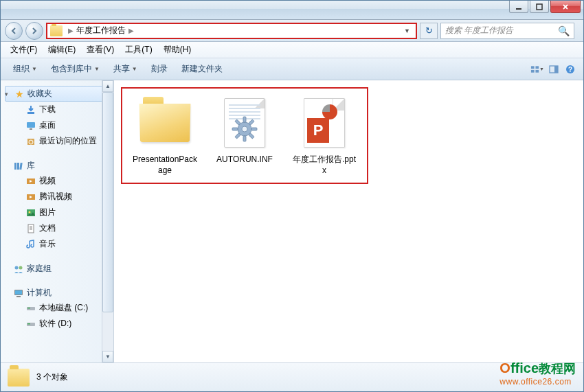 This screenshot has width=584, height=392. What do you see at coordinates (537, 69) in the screenshot?
I see `view-options-button: ▼` at bounding box center [537, 69].